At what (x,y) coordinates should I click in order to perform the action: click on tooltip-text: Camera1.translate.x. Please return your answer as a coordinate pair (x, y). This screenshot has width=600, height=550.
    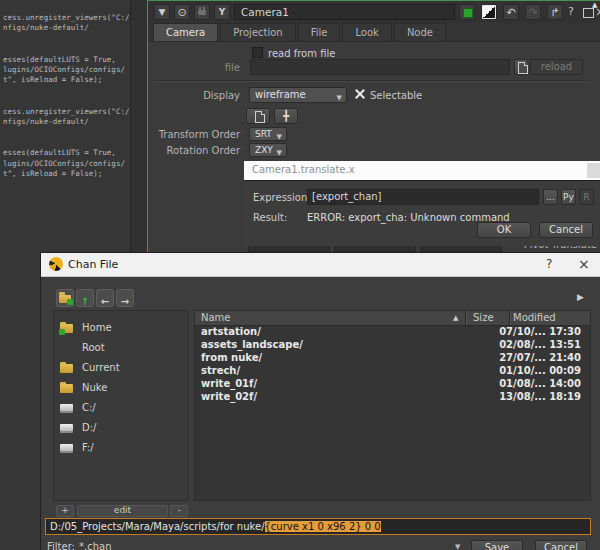
    Looking at the image, I should click on (304, 170).